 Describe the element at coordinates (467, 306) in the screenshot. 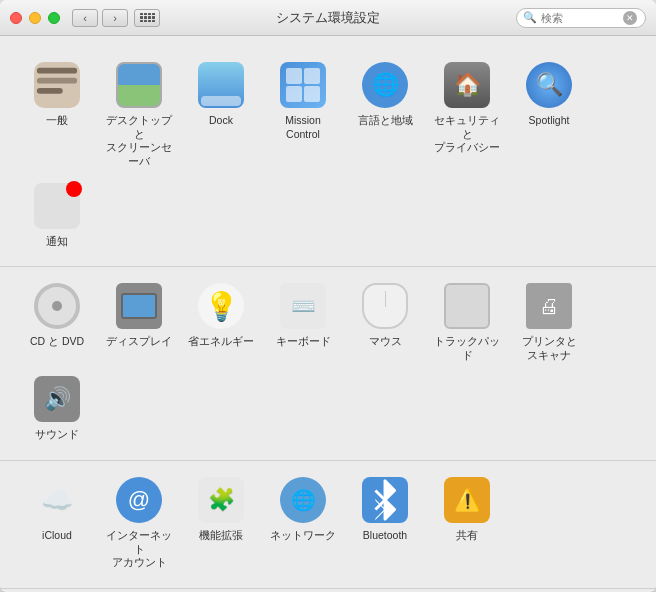

I see `trackpad-icon` at that location.